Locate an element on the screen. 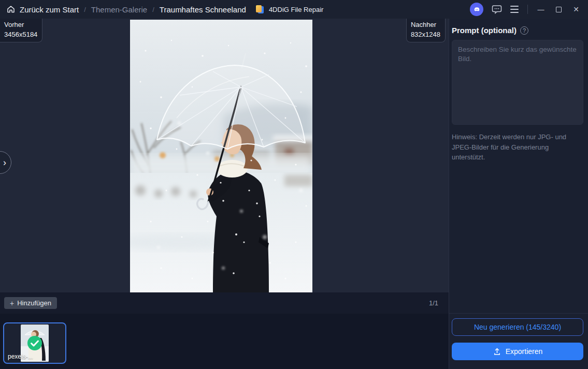 The width and height of the screenshot is (588, 369). thumbnail-item: pexels-... is located at coordinates (35, 343).